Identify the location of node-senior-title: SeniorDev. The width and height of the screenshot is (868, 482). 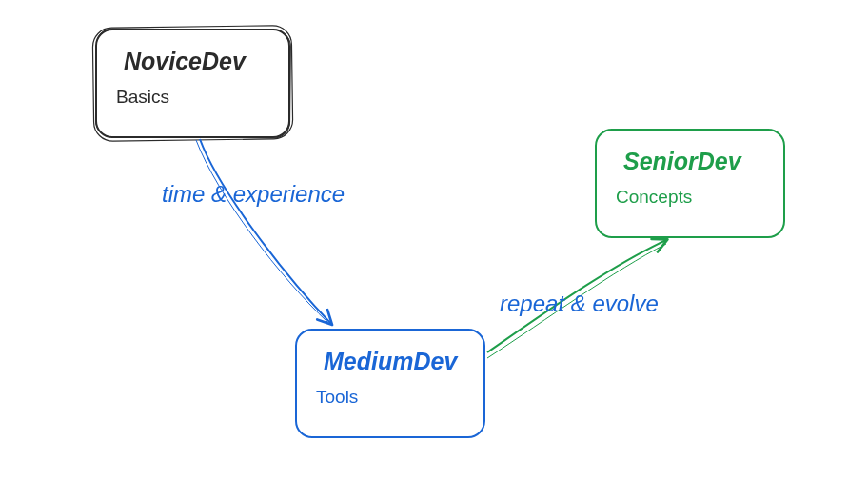
(695, 162).